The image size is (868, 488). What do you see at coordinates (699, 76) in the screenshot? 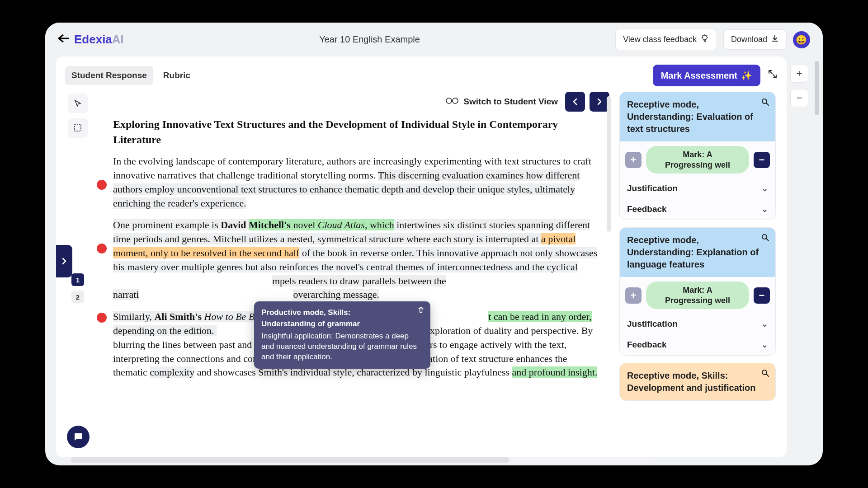
I see `mark-assessment-label: Mark Assessment` at bounding box center [699, 76].